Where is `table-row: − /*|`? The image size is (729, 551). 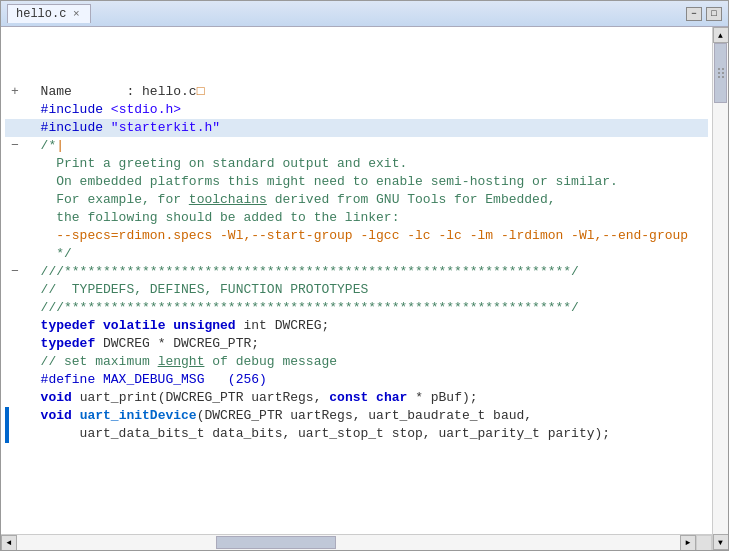
table-row: − /*| is located at coordinates (356, 146).